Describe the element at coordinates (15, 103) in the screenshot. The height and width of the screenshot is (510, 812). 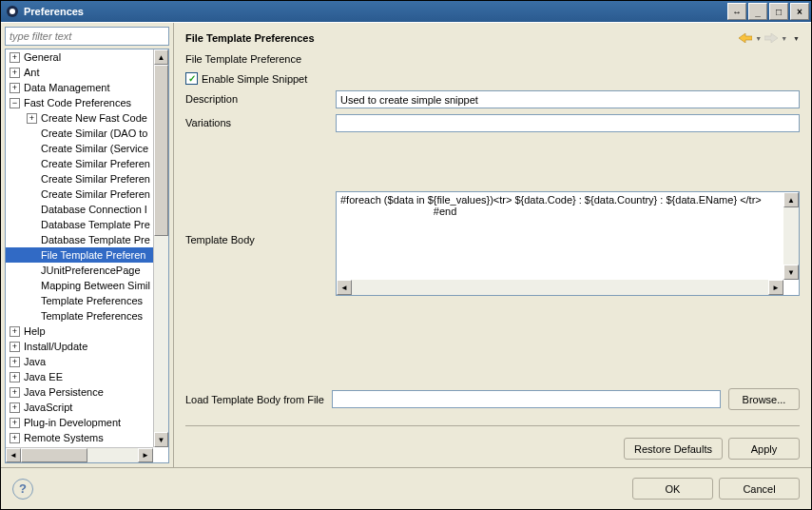
I see `collapse-icon: −` at that location.